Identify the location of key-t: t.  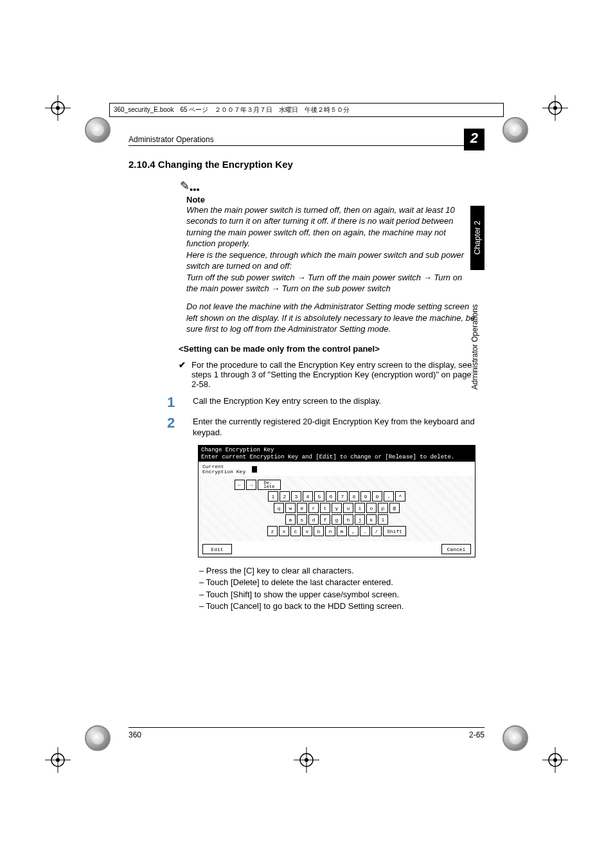
(325, 508).